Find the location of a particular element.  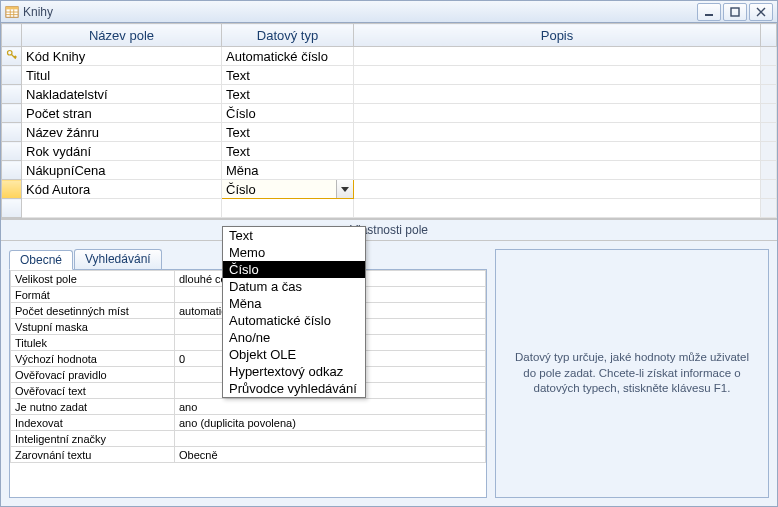

field-name-cell: Název žánru is located at coordinates (122, 132).